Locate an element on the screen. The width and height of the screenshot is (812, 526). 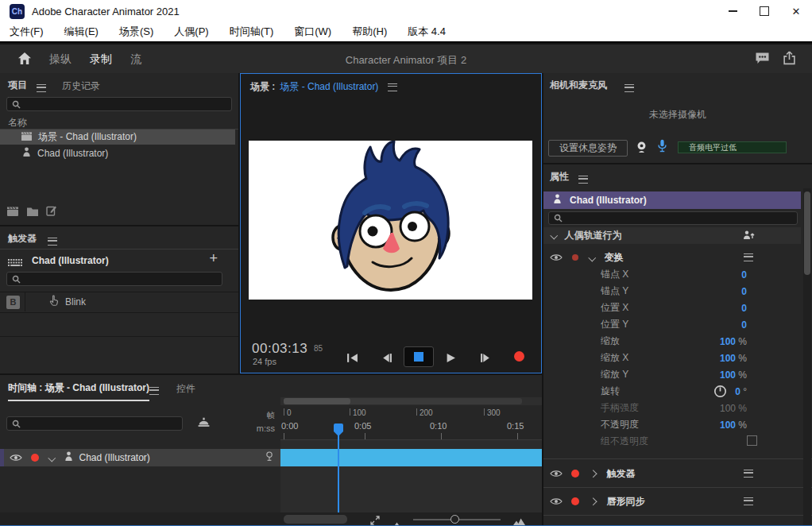
timeline-hscrollbar is located at coordinates (412, 401).